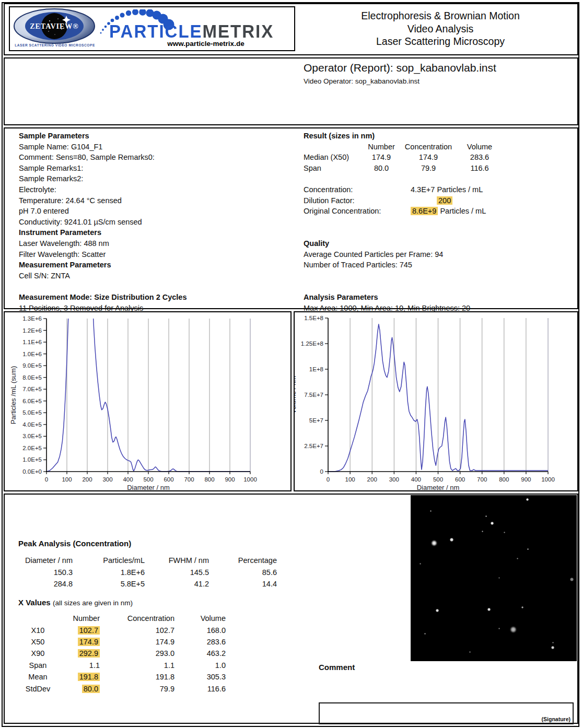 The height and width of the screenshot is (728, 582). What do you see at coordinates (75, 543) in the screenshot?
I see `peak-analysis-heading: Peak Analysis (Concentration)` at bounding box center [75, 543].